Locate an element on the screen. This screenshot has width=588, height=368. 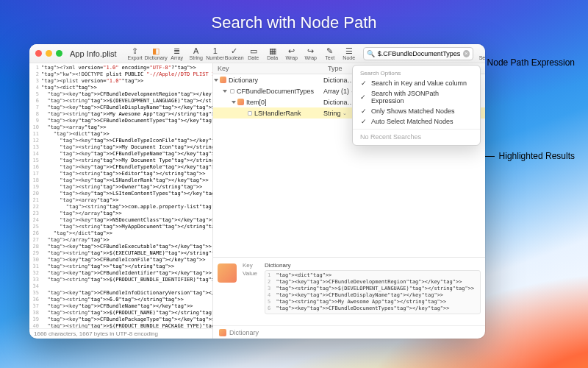
minimize-icon is located at coordinates (49, 53).